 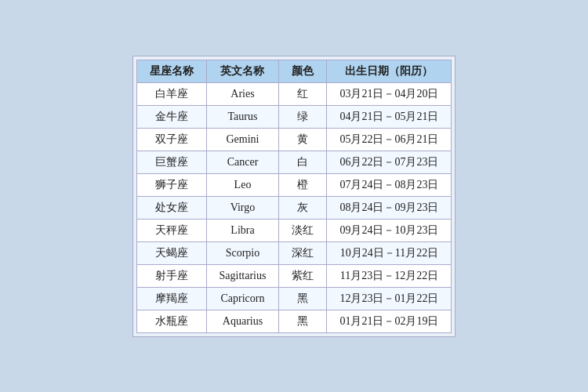 What do you see at coordinates (389, 252) in the screenshot?
I see `cell-date: 10月24日－11月22日` at bounding box center [389, 252].